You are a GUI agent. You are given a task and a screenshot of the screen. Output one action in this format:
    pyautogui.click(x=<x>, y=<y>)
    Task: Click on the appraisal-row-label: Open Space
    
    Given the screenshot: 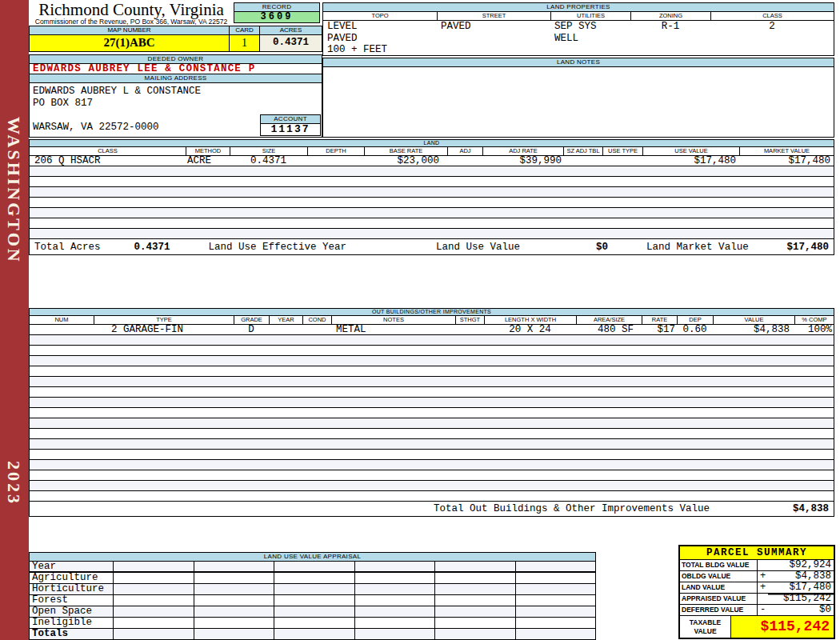 What is the action you would take?
    pyautogui.click(x=71, y=611)
    